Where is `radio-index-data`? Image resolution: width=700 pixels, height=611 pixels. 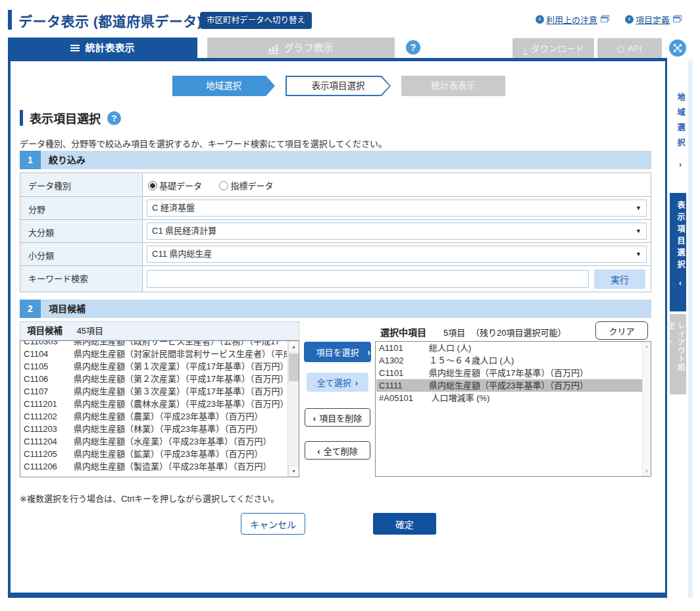
radio-index-data is located at coordinates (224, 186).